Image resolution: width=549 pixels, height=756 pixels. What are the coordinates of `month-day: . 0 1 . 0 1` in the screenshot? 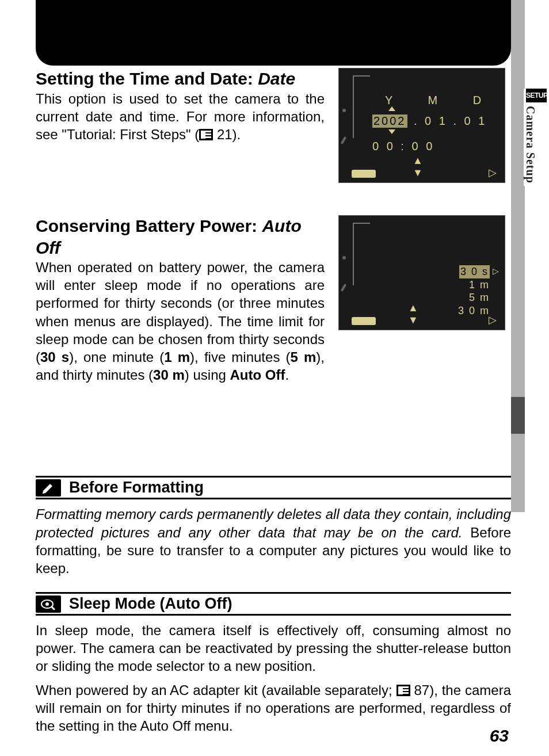 It's located at (450, 121).